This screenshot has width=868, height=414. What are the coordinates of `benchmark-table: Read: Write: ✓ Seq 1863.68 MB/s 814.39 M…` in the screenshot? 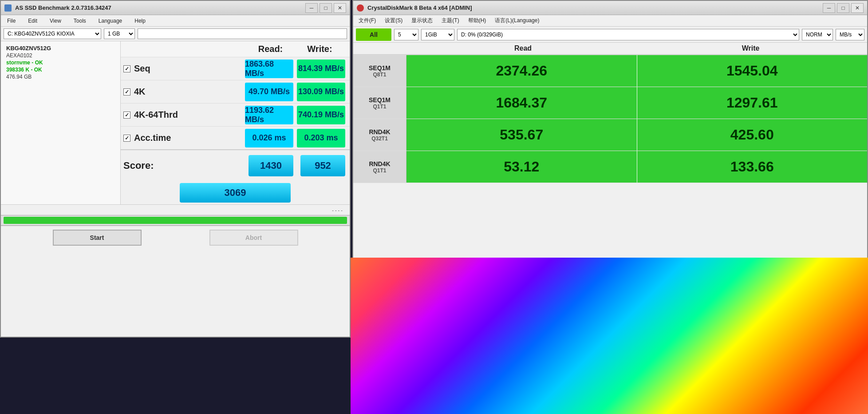 It's located at (235, 123).